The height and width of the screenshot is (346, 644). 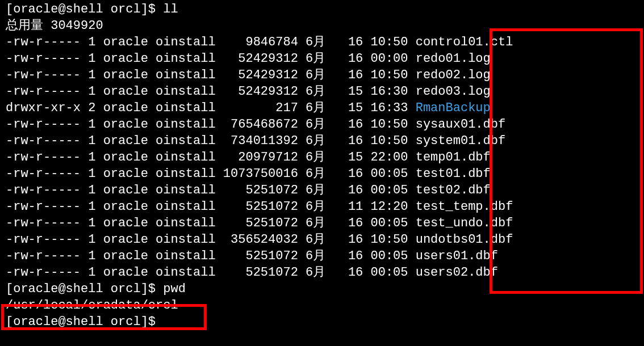 I want to click on file-name: temp01.dbf, so click(x=453, y=158).